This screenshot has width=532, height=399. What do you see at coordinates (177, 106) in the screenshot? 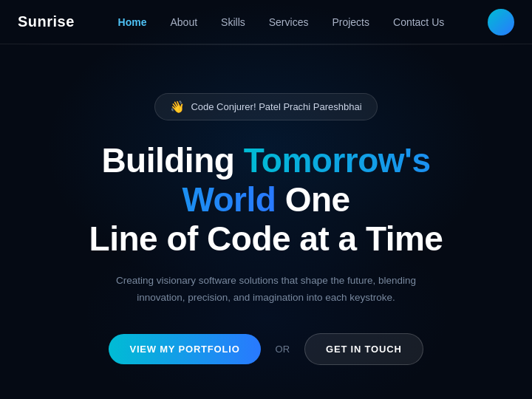
I see `badge-emoji: 👋` at bounding box center [177, 106].